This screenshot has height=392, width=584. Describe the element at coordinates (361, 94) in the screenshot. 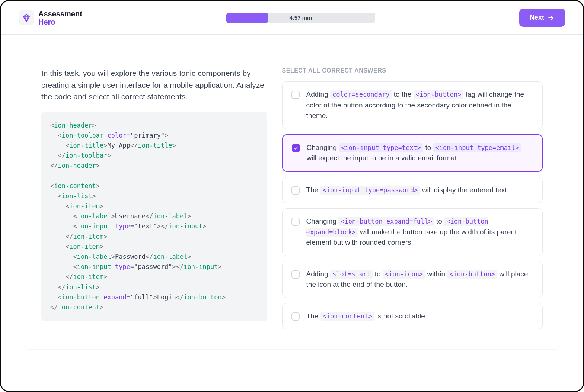

I see `inline-code: color=secondary` at that location.